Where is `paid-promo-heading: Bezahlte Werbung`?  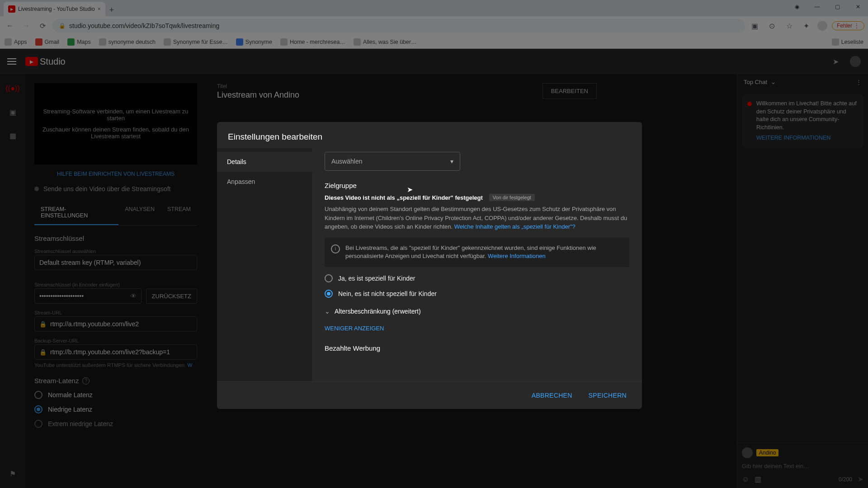
paid-promo-heading: Bezahlte Werbung is located at coordinates (477, 348).